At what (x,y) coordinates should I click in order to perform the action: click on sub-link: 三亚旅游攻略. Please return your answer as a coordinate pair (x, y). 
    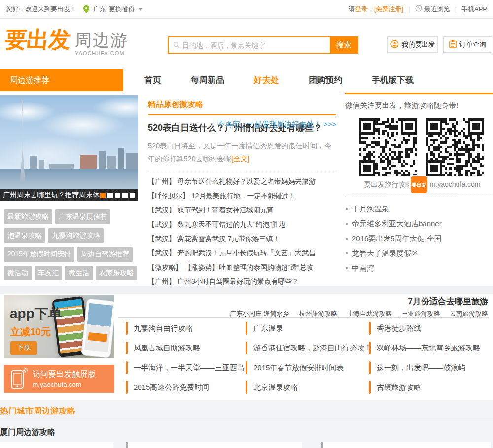
    Looking at the image, I should click on (421, 313).